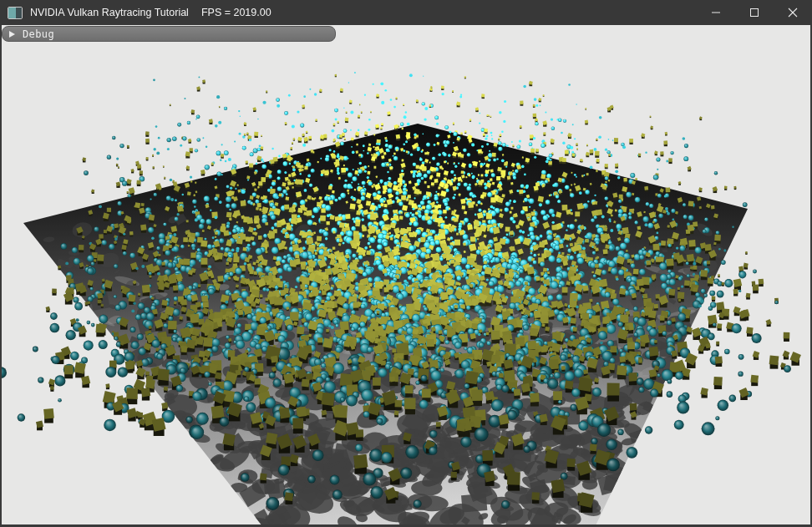 The image size is (812, 527). Describe the element at coordinates (754, 13) in the screenshot. I see `maximize-icon` at that location.